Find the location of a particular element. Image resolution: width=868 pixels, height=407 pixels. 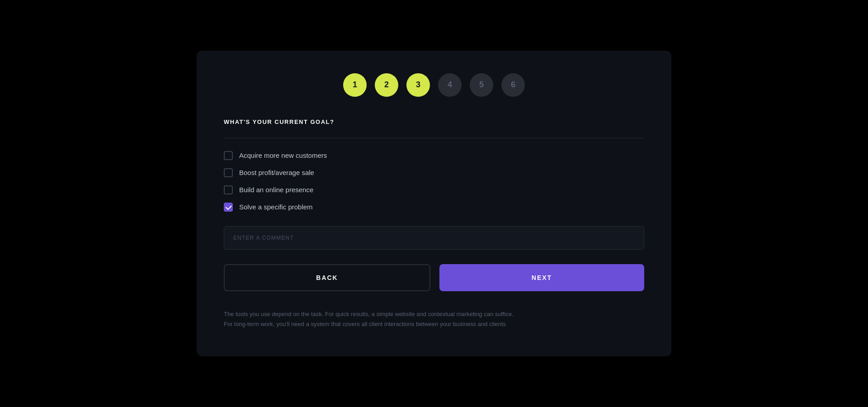

checkbox-item-2: Boost profit/average sale is located at coordinates (434, 173).